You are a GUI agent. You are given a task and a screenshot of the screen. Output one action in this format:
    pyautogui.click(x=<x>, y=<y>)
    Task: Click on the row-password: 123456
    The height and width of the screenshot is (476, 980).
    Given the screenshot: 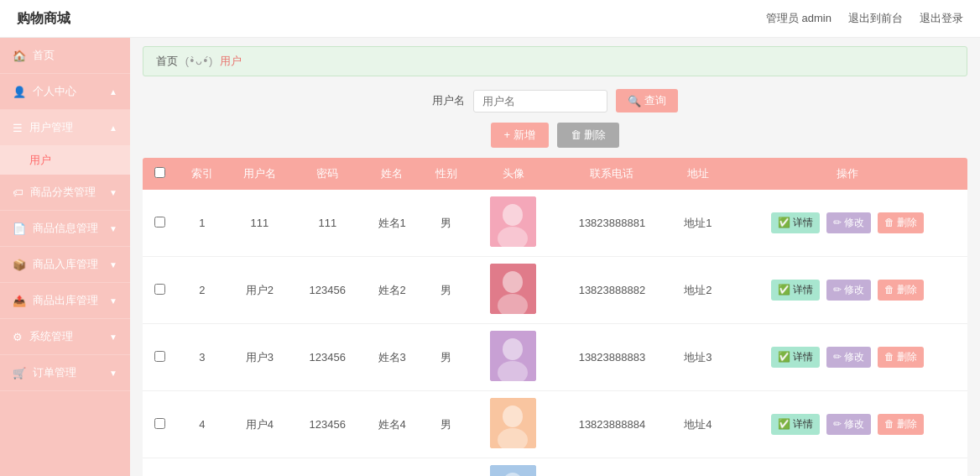 What is the action you would take?
    pyautogui.click(x=327, y=358)
    